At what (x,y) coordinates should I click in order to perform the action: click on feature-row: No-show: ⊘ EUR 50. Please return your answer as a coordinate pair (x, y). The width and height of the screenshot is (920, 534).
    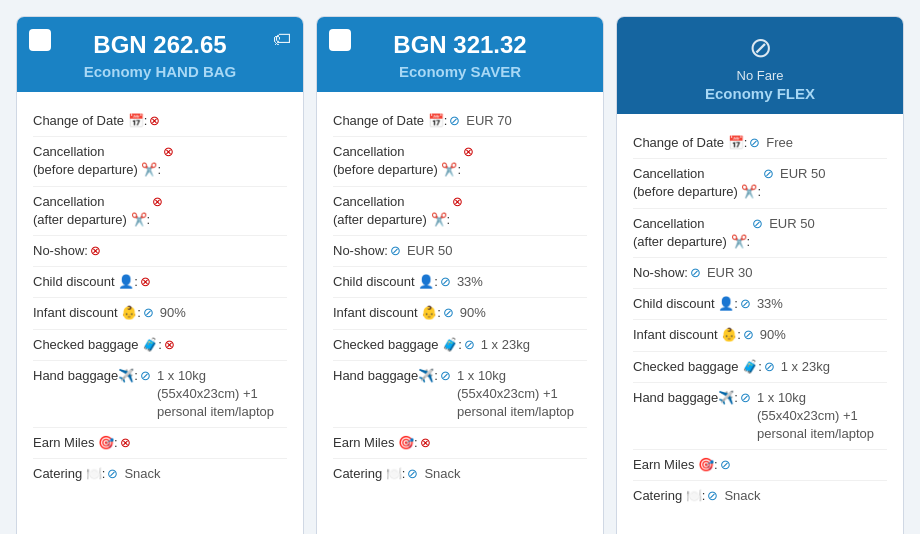
    Looking at the image, I should click on (460, 252).